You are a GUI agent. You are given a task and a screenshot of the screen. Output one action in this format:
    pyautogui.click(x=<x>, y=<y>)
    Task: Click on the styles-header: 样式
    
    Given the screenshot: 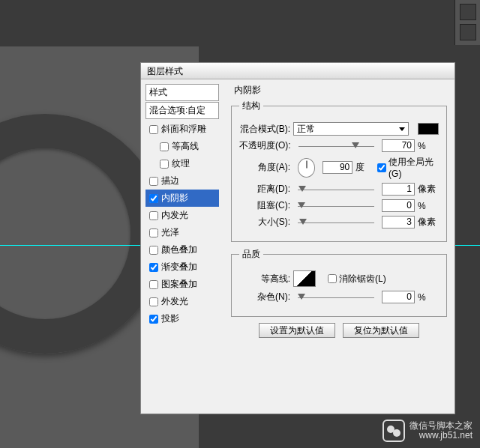 What is the action you would take?
    pyautogui.click(x=182, y=93)
    